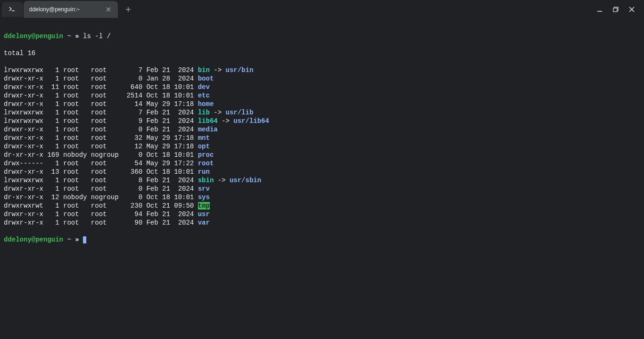  What do you see at coordinates (204, 113) in the screenshot?
I see `listing-name: lib` at bounding box center [204, 113].